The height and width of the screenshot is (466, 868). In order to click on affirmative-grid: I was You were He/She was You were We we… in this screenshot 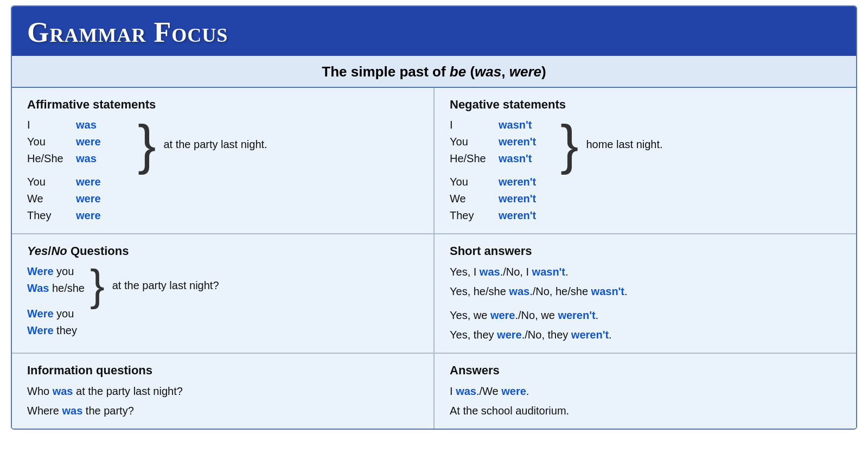, I will do `click(81, 170)`.